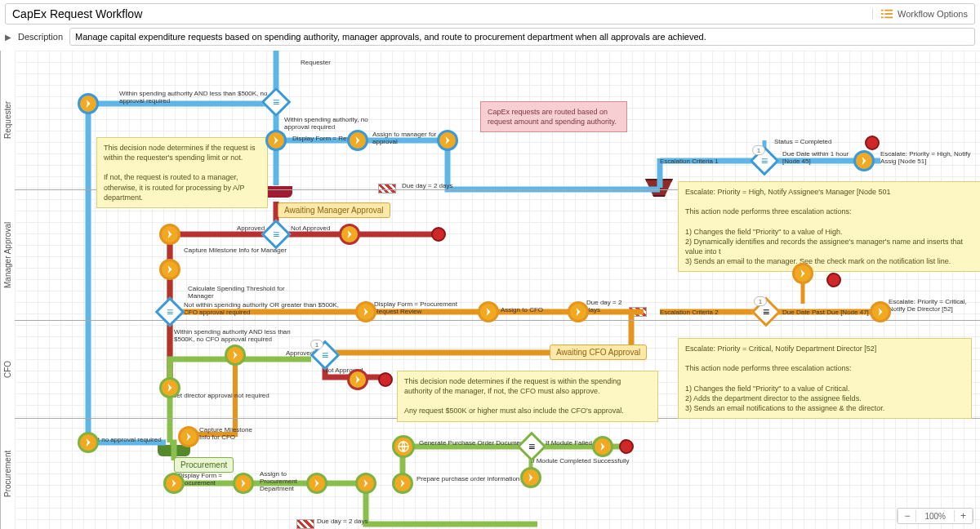  What do you see at coordinates (237, 292) in the screenshot?
I see `node-label: Calculate Spending Threshold for Manager` at bounding box center [237, 292].